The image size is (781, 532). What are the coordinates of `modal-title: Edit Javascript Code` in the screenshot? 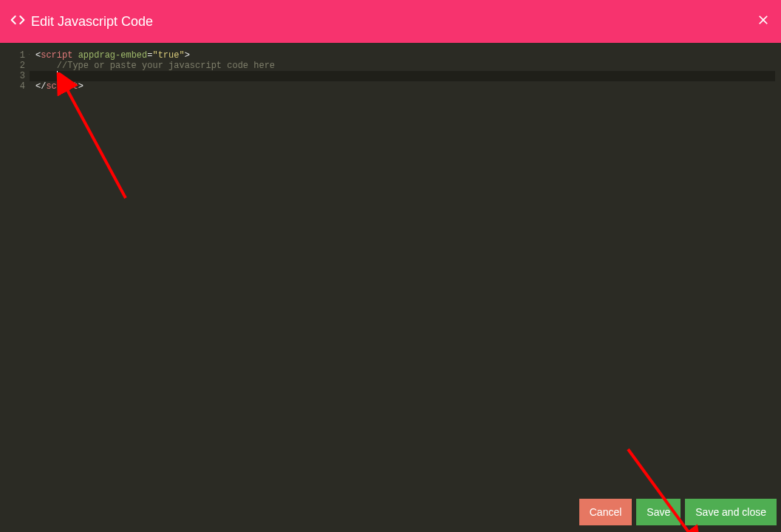 It's located at (92, 22).